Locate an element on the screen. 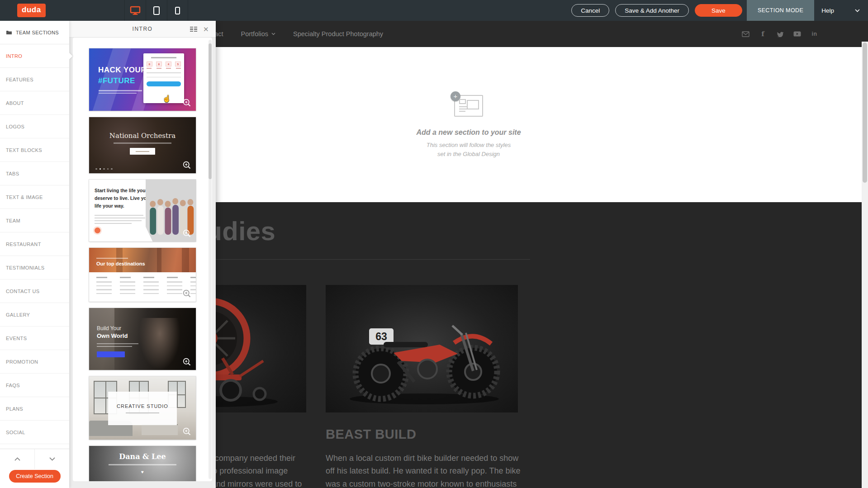  layout-toggle-icon is located at coordinates (194, 29).